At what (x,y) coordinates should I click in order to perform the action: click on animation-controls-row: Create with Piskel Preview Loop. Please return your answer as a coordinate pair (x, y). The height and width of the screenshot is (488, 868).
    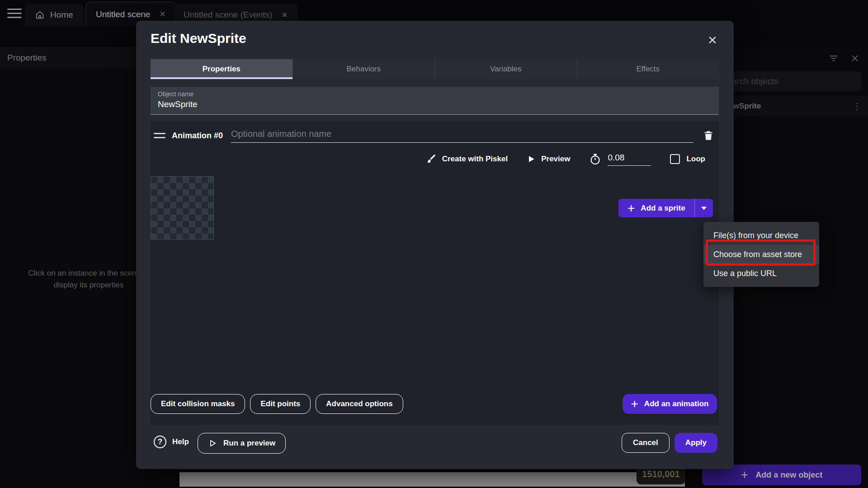
    Looking at the image, I should click on (566, 159).